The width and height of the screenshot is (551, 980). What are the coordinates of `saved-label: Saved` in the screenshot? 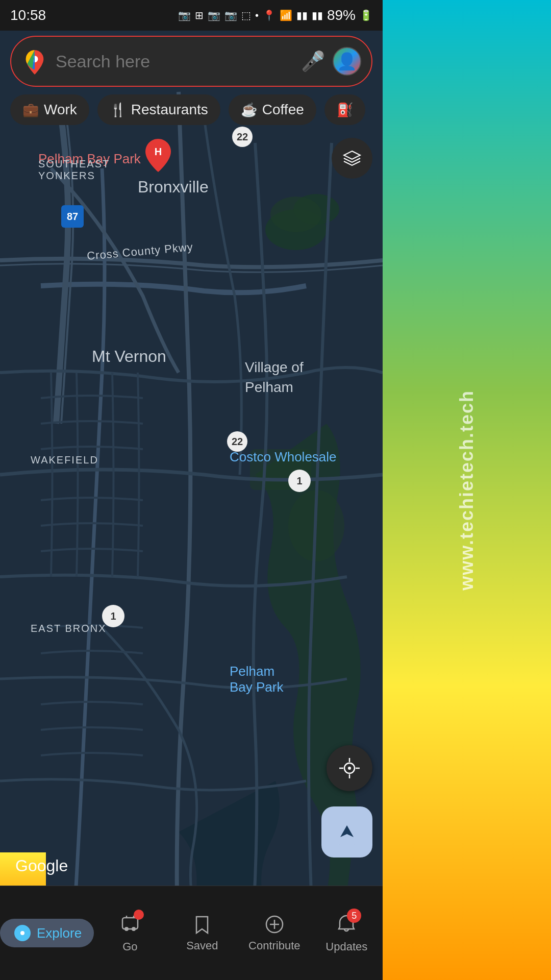 It's located at (202, 946).